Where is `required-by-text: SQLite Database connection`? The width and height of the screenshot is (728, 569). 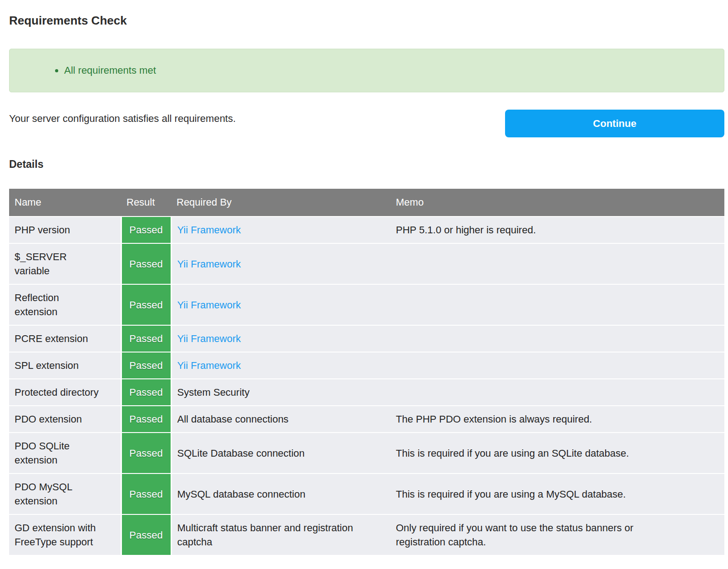
required-by-text: SQLite Database connection is located at coordinates (241, 453).